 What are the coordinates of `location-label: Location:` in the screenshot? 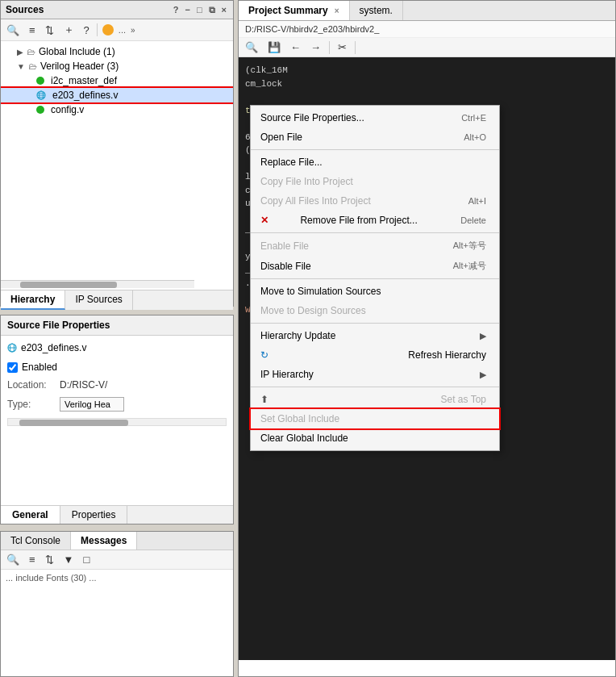 It's located at (31, 385).